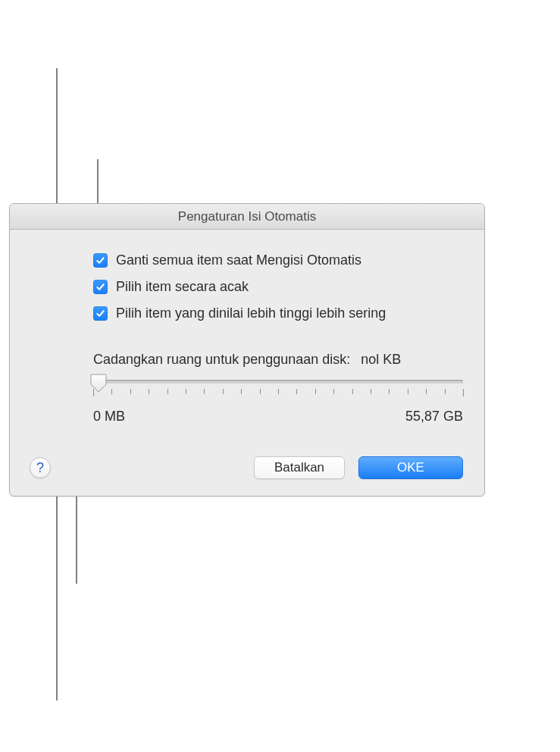 This screenshot has height=752, width=560. Describe the element at coordinates (275, 359) in the screenshot. I see `reserve-label-row: Cadangkan ruang untuk penggunaan disk: n…` at that location.